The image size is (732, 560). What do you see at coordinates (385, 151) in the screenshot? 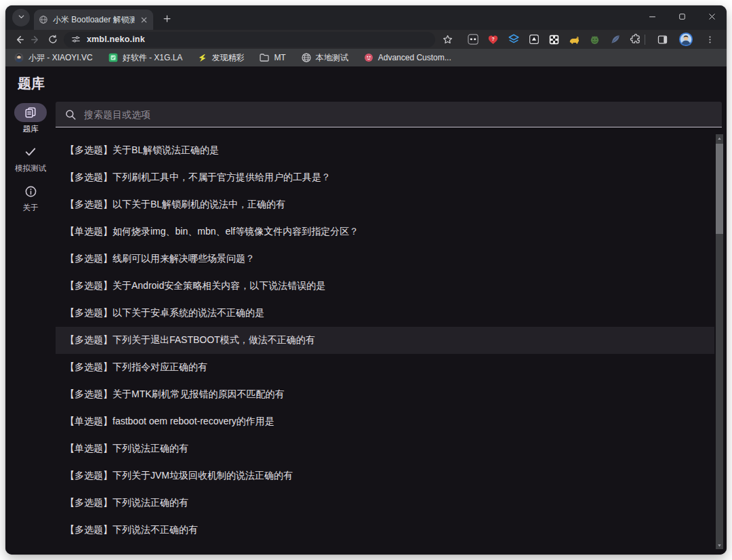
I see `question-row: 【多选题】关于BL解锁说法正确的是` at bounding box center [385, 151].